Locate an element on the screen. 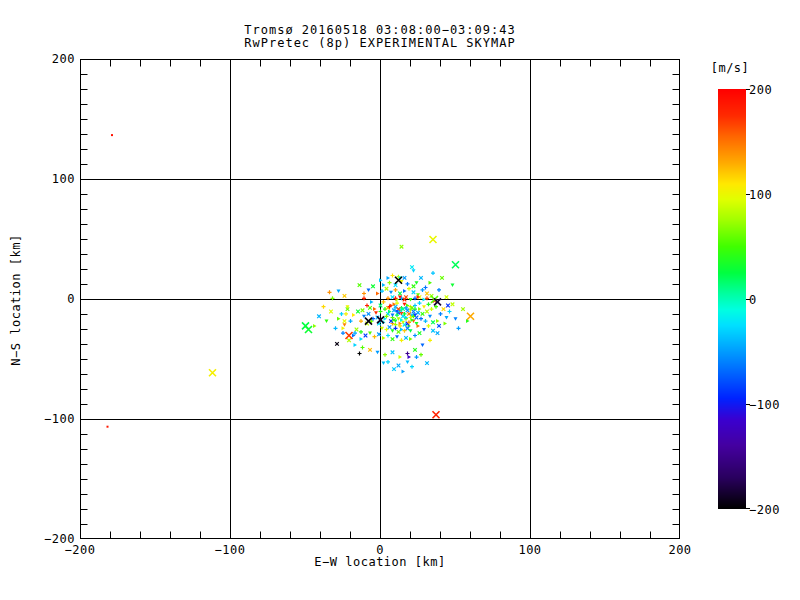 The height and width of the screenshot is (600, 800). plot-title-line-2: RwPretec (8p) EXPERIMENTAL SKYMAP is located at coordinates (380, 43).